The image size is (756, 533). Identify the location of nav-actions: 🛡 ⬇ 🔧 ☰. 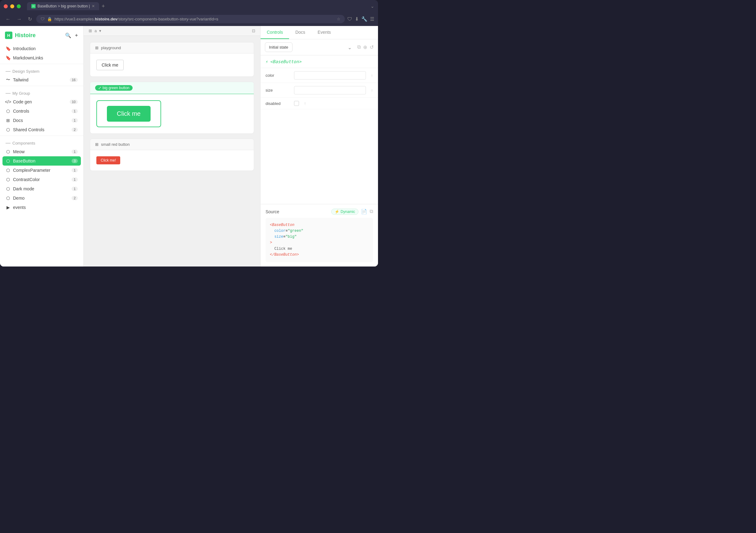
(361, 19).